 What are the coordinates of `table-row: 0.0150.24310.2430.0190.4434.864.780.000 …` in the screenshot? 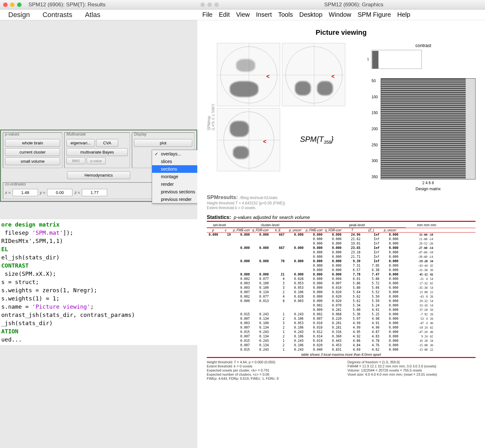 It's located at (341, 341).